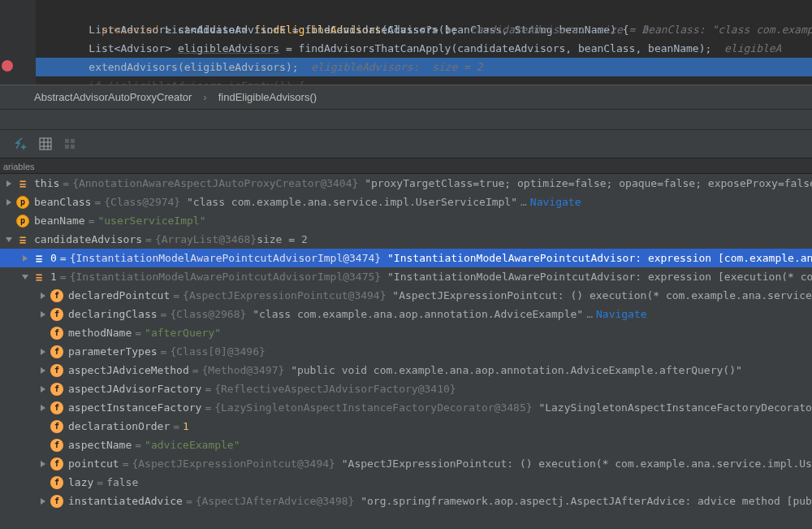 The height and width of the screenshot is (529, 812). I want to click on breadcrumb-class: AbstractAdvisorAutoProxyCreator, so click(113, 98).